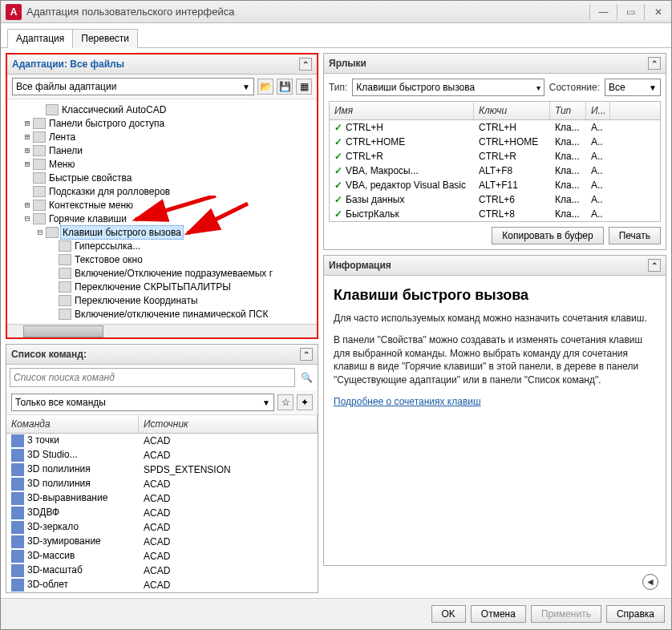 Image resolution: width=672 pixels, height=630 pixels. Describe the element at coordinates (162, 300) in the screenshot. I see `tree-item: Переключение Координаты` at that location.